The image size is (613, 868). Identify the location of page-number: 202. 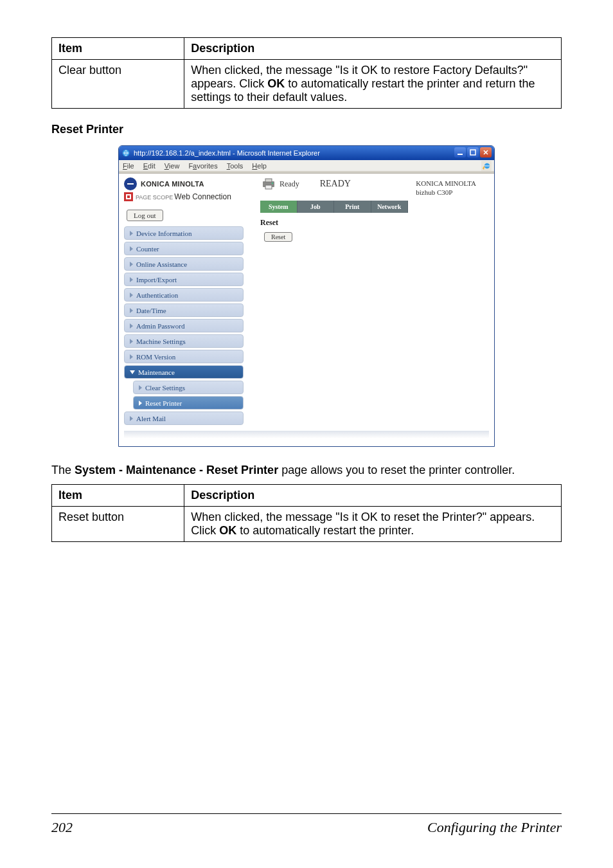
(62, 827).